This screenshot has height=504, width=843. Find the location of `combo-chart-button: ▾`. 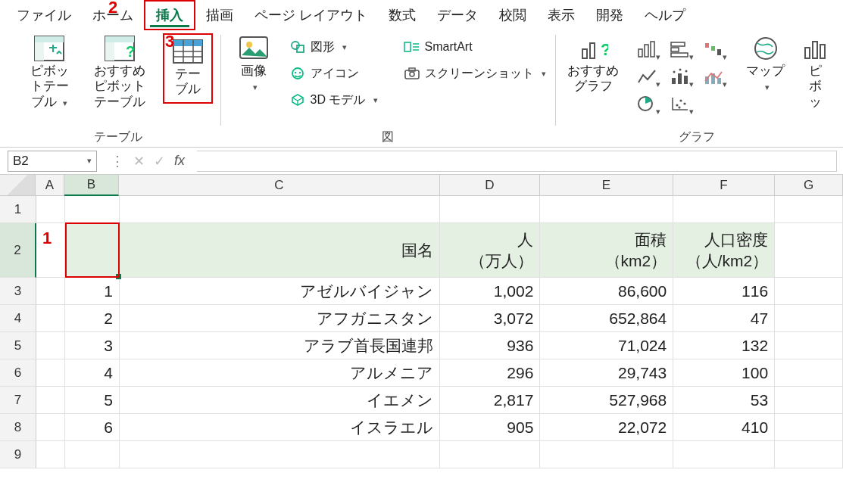

combo-chart-button: ▾ is located at coordinates (713, 76).